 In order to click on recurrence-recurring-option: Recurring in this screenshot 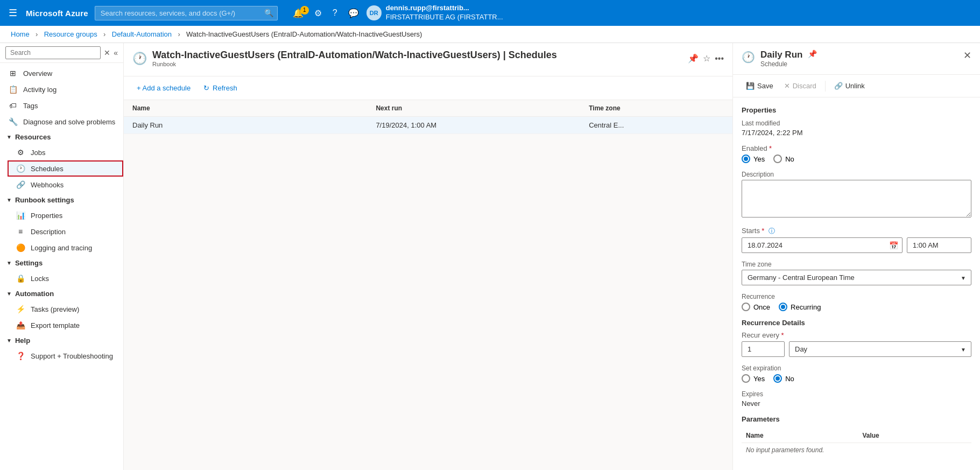, I will do `click(800, 307)`.